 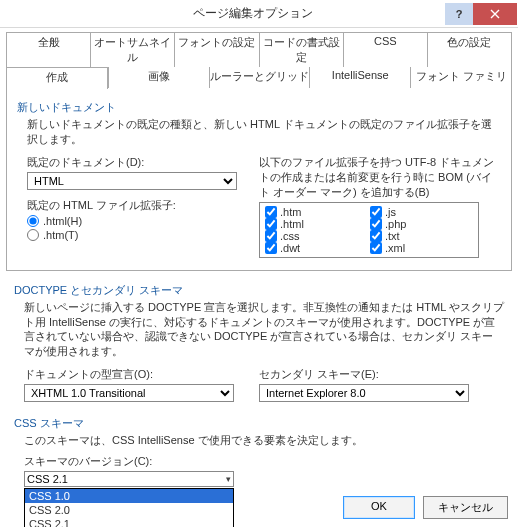 I want to click on secondary-label: セカンダリ スキーマ(E):, so click(x=382, y=374).